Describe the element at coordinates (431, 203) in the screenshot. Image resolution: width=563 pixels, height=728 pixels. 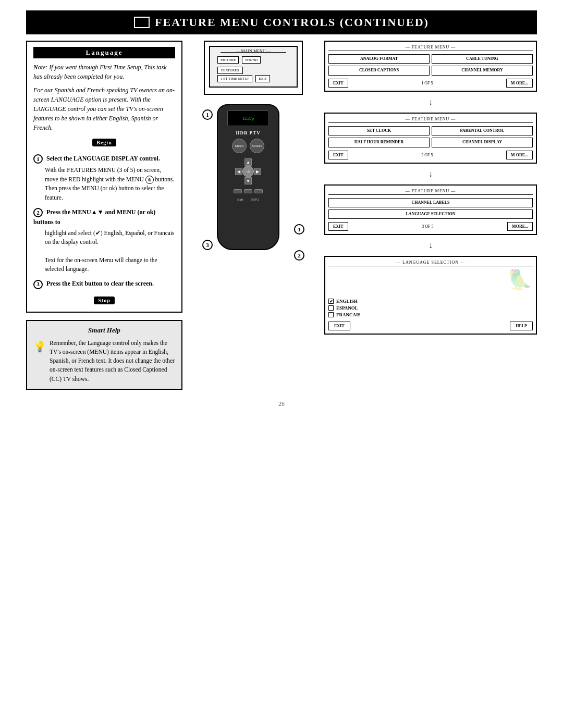
I see `channel-labels-btn: CHANNEL LABELS` at that location.